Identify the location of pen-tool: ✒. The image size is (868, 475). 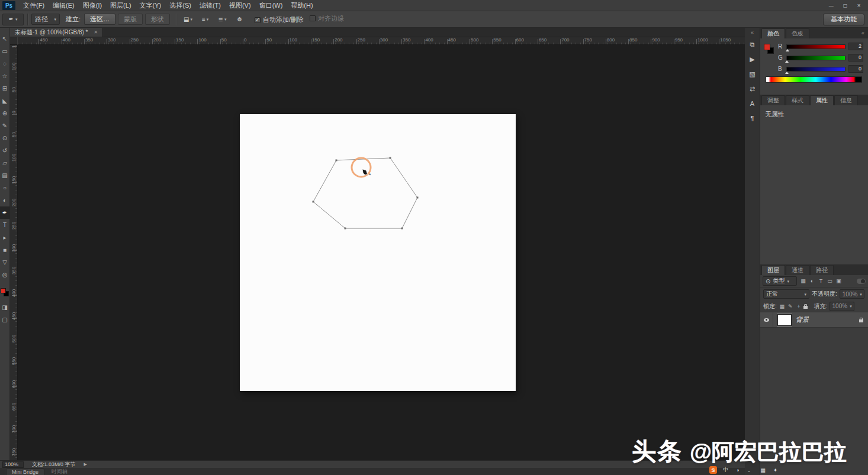
(5, 213).